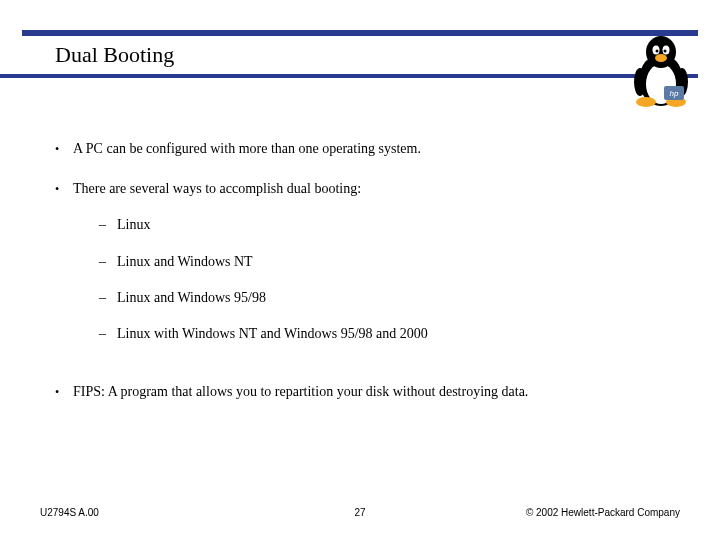  What do you see at coordinates (185, 262) in the screenshot?
I see `sub-bullet-text: Linux and Windows NT` at bounding box center [185, 262].